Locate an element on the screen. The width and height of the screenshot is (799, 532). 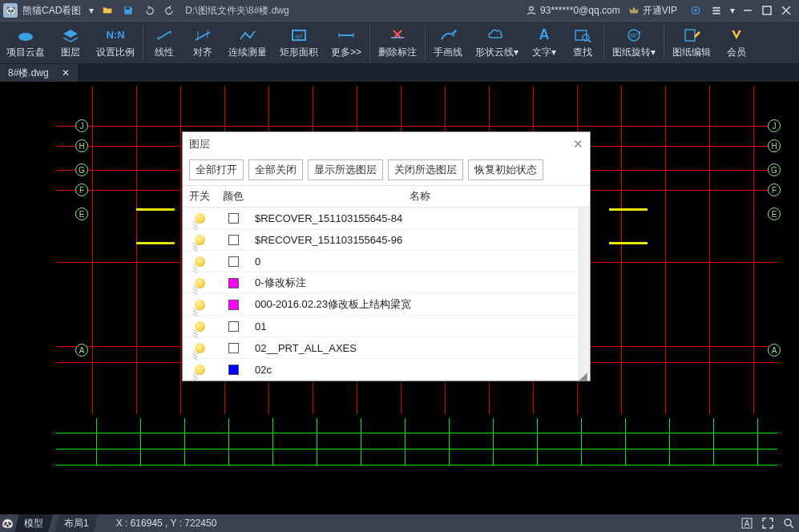
maximize-button is located at coordinates (767, 10).